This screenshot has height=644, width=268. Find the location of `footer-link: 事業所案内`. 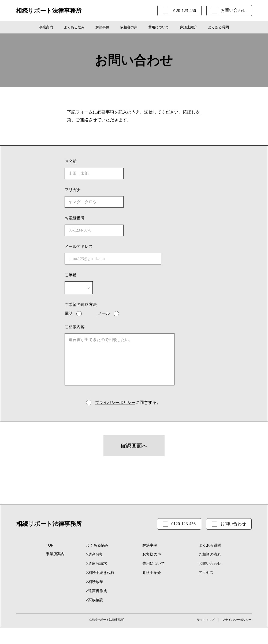

footer-link: 事業所案内 is located at coordinates (63, 554).